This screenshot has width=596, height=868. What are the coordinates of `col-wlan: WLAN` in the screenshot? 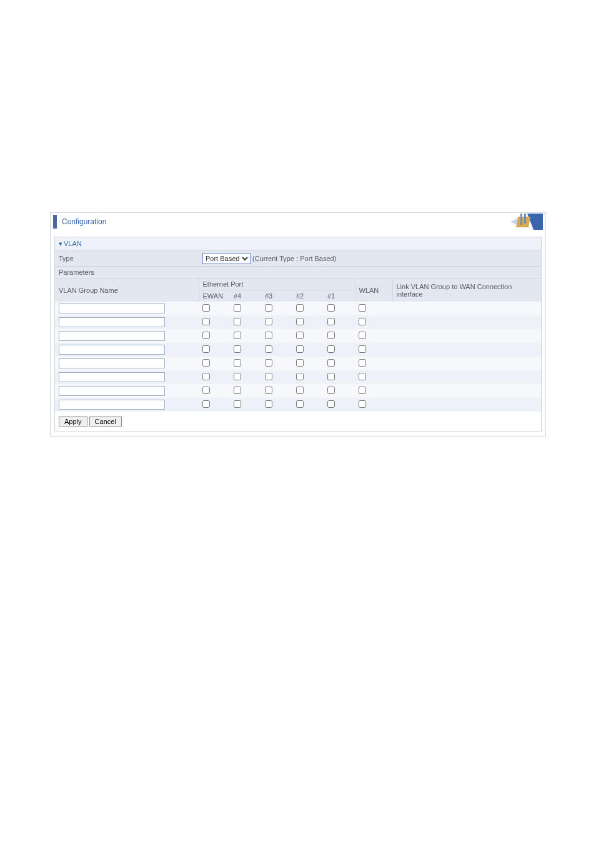 It's located at (374, 290).